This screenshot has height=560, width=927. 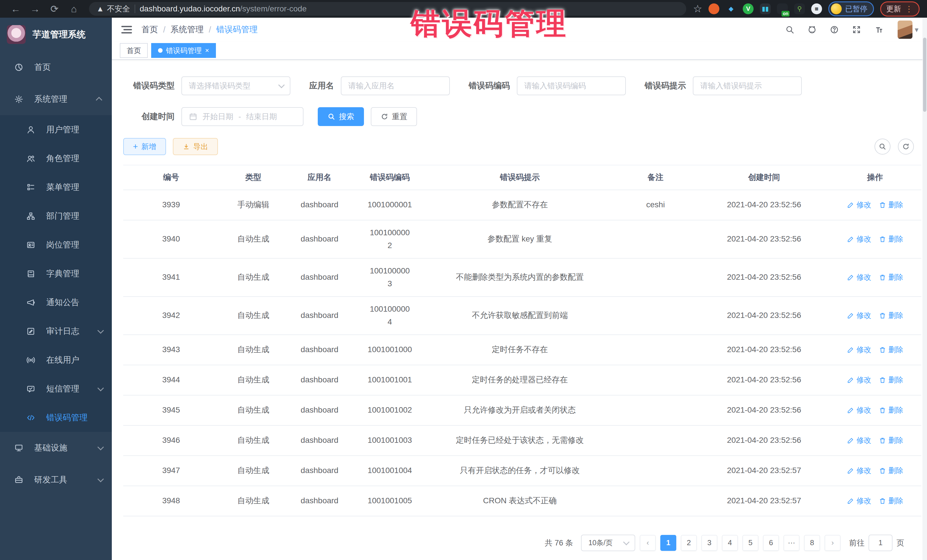 I want to click on caret-down-icon: ▾, so click(x=916, y=30).